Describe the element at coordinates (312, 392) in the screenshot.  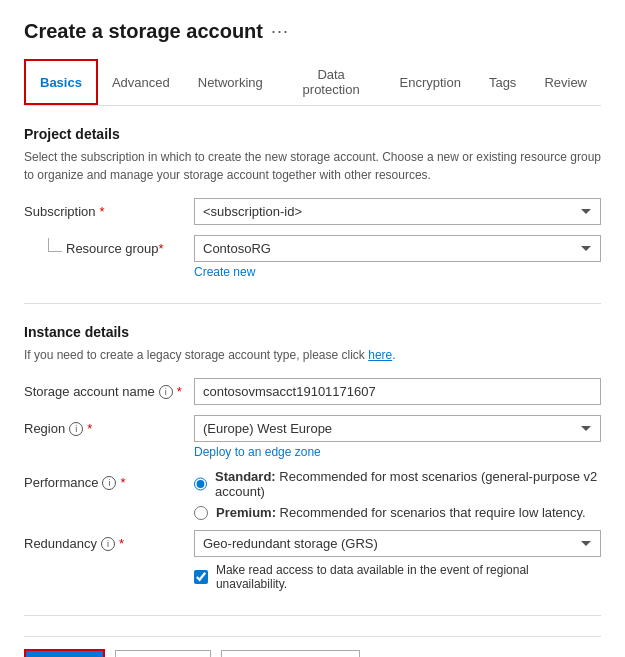
I see `account-name-field-row: Storage account name i *` at that location.